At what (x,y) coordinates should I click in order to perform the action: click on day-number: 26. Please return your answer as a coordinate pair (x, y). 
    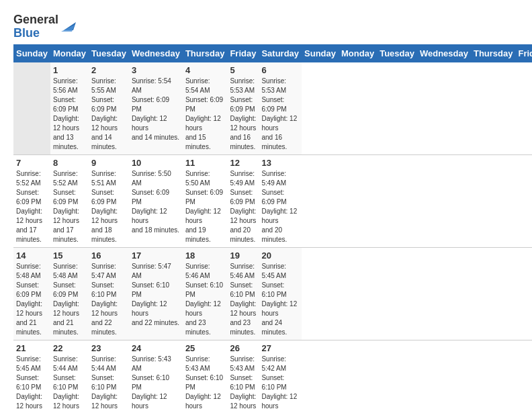
    Looking at the image, I should click on (243, 348).